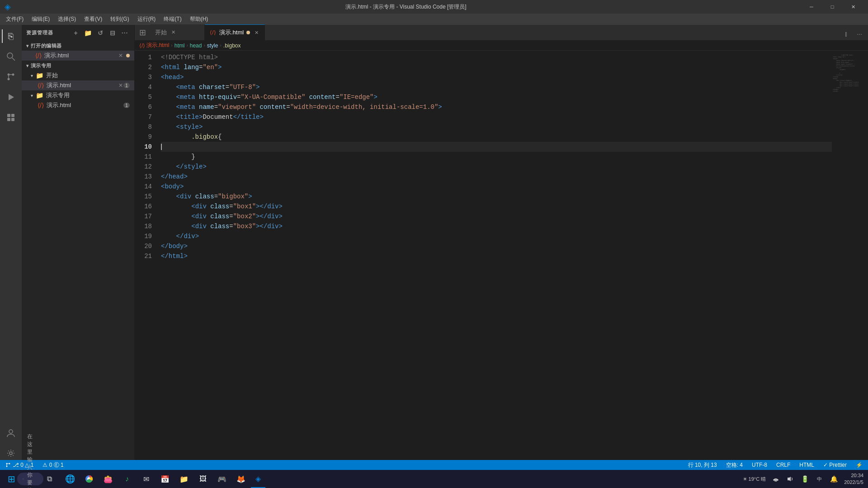  I want to click on taskbar-search-button: 在这里输入你要搜索的内容, so click(30, 479).